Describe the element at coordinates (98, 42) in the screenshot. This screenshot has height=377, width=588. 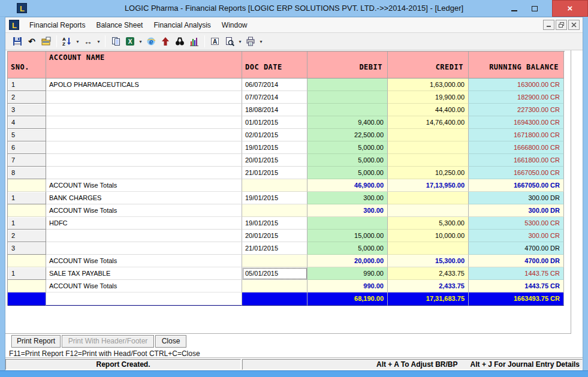
I see `col-width-dropdown-icon: ▾` at that location.